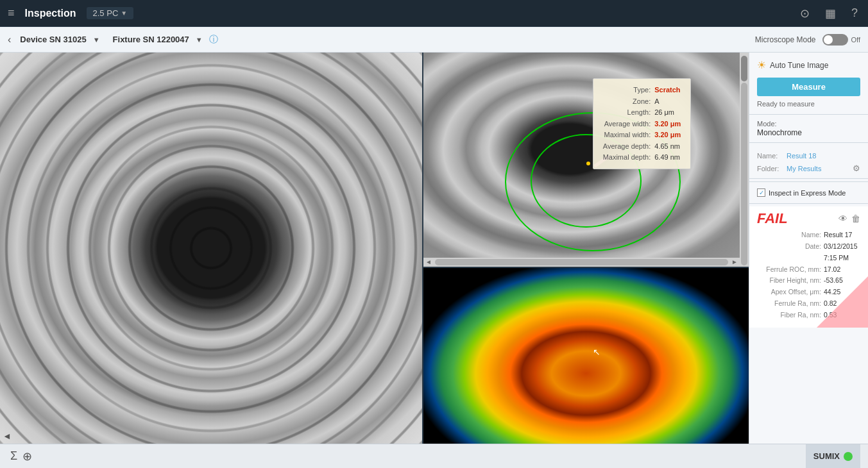  What do you see at coordinates (785, 40) in the screenshot?
I see `microscope-mode-label: Microscope Mode` at bounding box center [785, 40].